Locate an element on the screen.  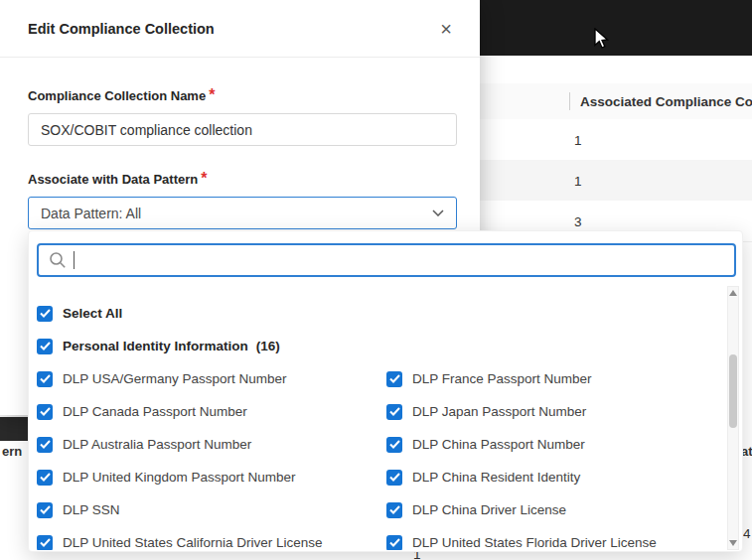
pattern-option-label: DLP China Passport Number is located at coordinates (499, 445).